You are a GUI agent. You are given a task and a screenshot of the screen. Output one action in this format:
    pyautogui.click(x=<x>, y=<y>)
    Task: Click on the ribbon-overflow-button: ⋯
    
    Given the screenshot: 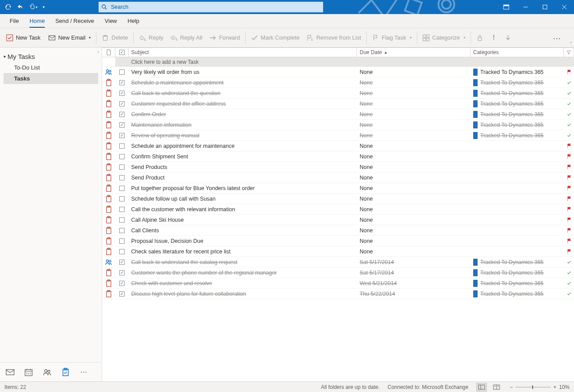 What is the action you would take?
    pyautogui.click(x=557, y=38)
    